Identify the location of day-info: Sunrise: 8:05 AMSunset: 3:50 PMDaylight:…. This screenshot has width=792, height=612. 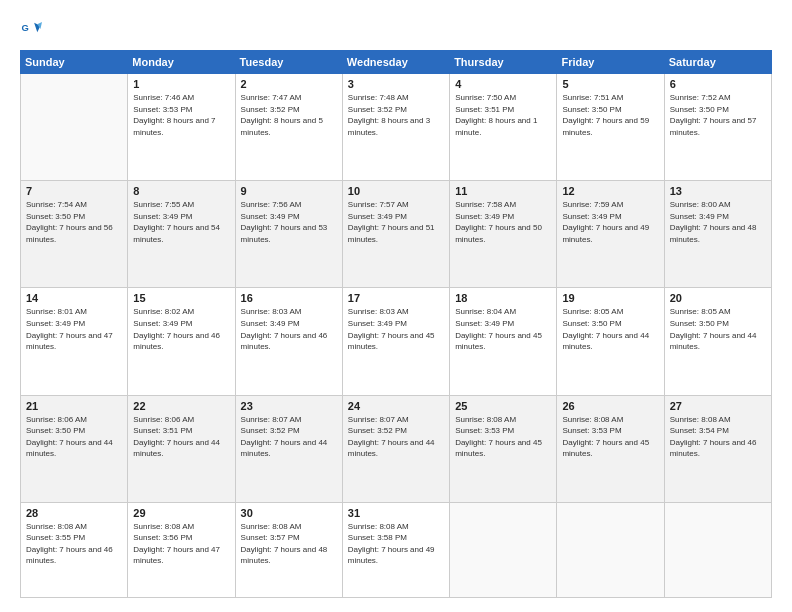
(718, 329).